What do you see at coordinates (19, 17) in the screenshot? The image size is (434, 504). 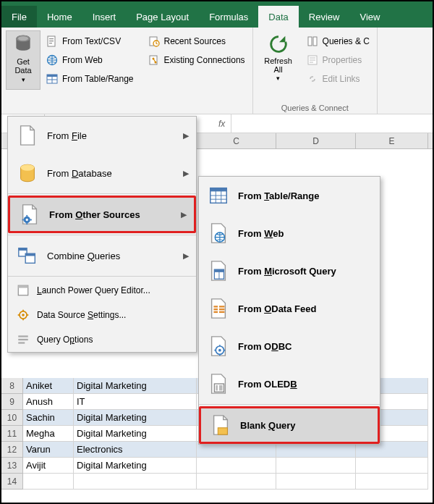 I see `tab-file: File` at bounding box center [19, 17].